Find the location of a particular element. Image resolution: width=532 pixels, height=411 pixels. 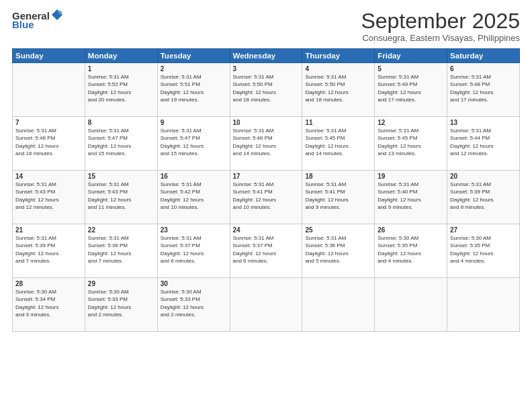

cell-info: Sunrise: 5:31 AM Sunset: 5:36 PM Dayligh… is located at coordinates (339, 250).